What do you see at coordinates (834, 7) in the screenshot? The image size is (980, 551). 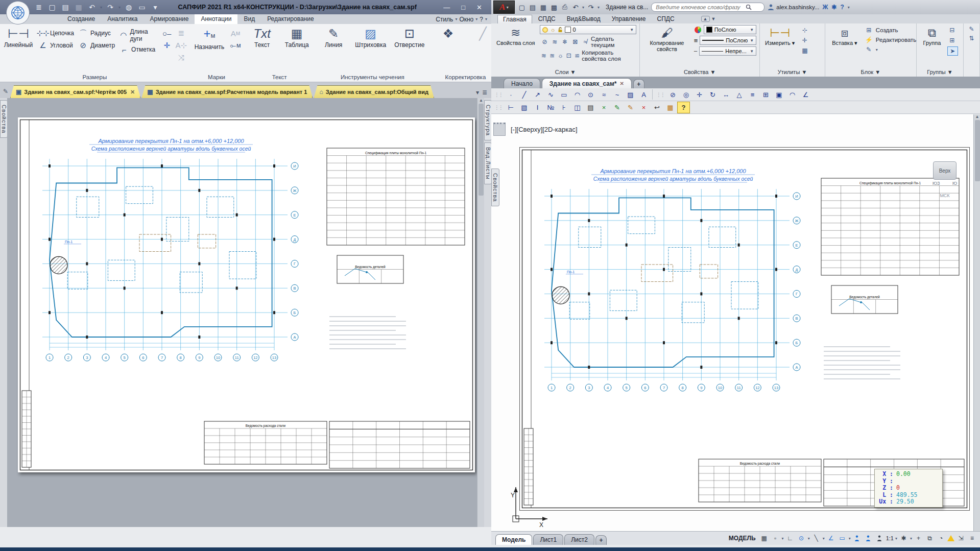 I see `settings-icon: ✱` at bounding box center [834, 7].